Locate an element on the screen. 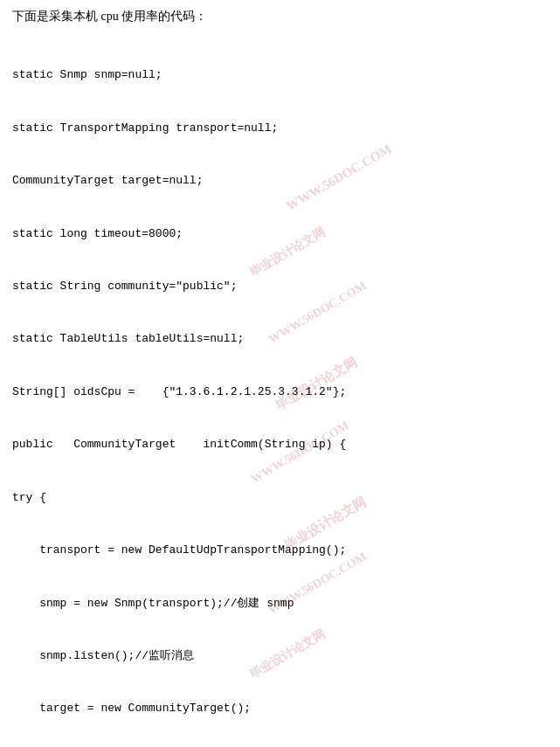 This screenshot has width=560, height=747. code-line: target = new CommunityTarget(); is located at coordinates (280, 709).